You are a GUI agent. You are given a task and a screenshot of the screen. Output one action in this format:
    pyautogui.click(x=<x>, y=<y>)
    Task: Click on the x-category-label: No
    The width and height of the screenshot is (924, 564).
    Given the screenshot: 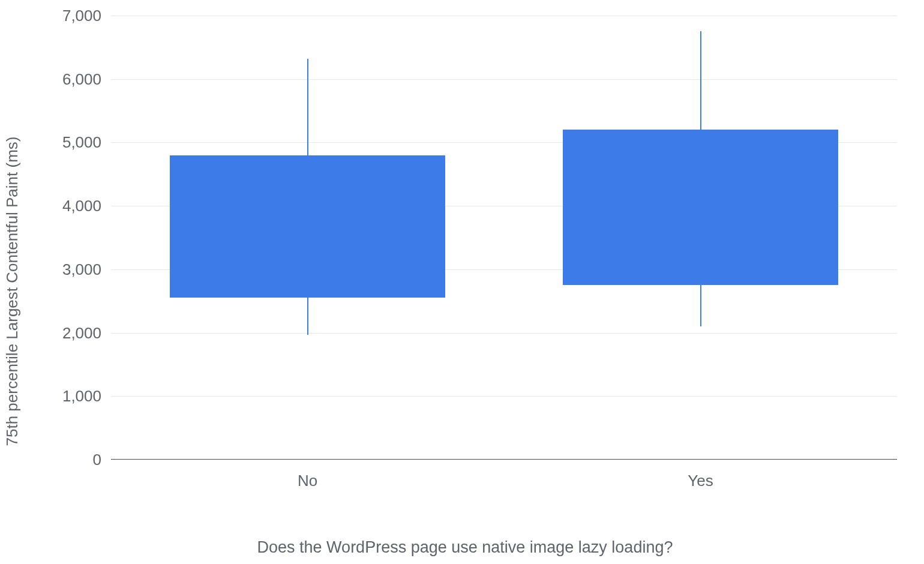 What is the action you would take?
    pyautogui.click(x=307, y=481)
    